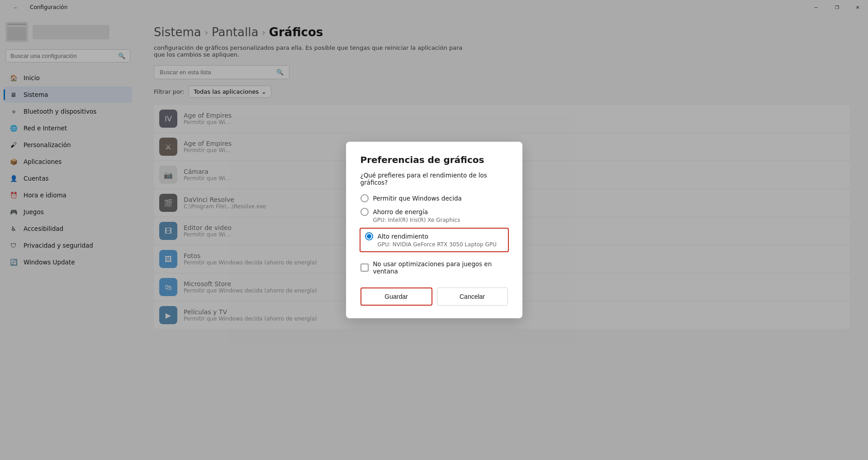 Image resolution: width=868 pixels, height=460 pixels. I want to click on checkbox-row: No usar optimizaciones para juegos en ve…, so click(434, 268).